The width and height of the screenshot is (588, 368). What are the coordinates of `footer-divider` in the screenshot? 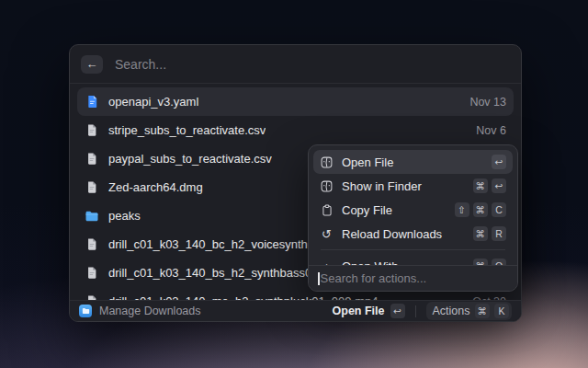 It's located at (415, 311).